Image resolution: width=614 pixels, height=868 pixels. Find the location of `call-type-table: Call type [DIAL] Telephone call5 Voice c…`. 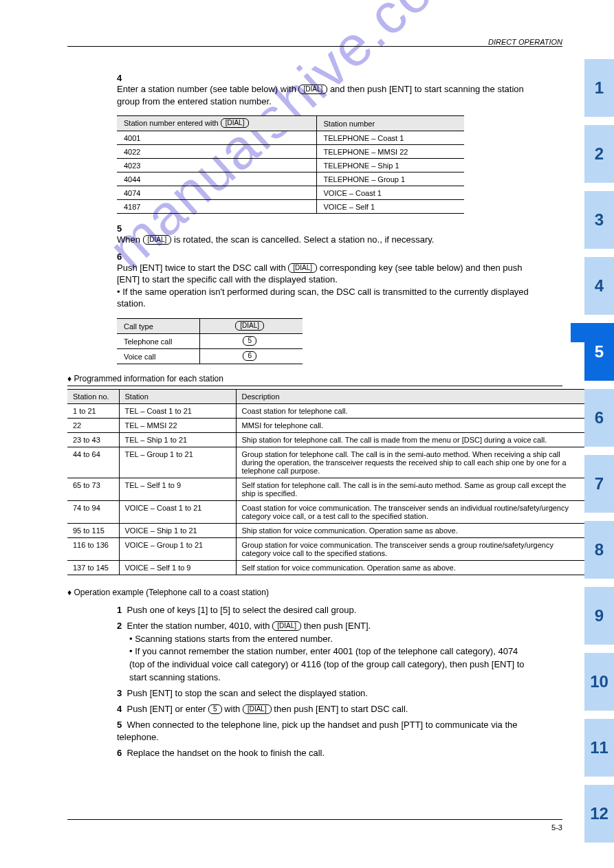

call-type-table: Call type [DIAL] Telephone call5 Voice c… is located at coordinates (210, 341).